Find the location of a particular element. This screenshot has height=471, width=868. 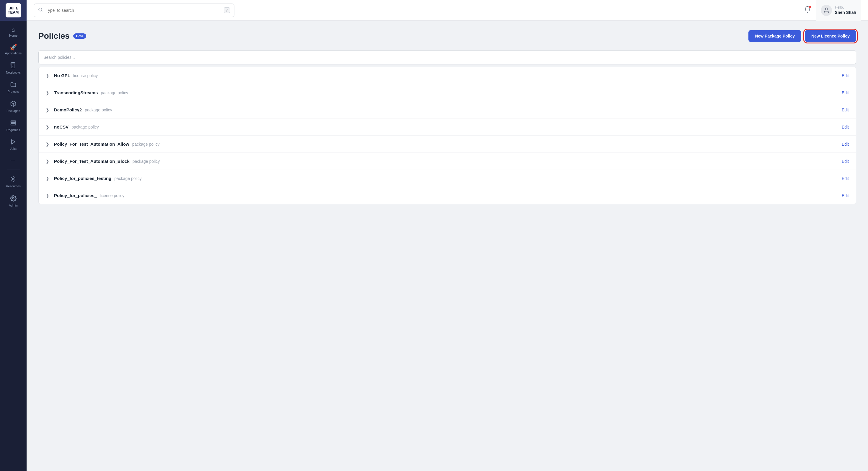

policy-type: license policy is located at coordinates (112, 196).